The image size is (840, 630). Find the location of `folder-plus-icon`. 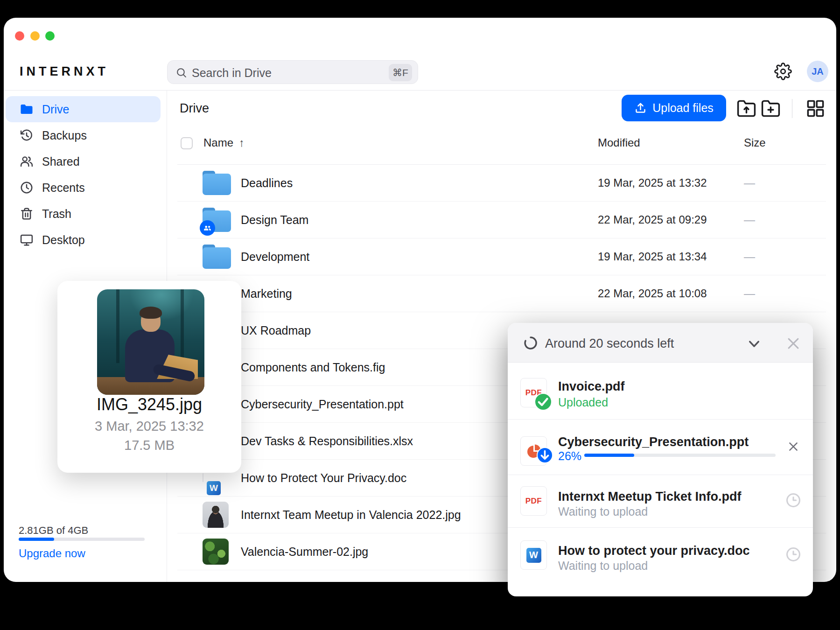

folder-plus-icon is located at coordinates (771, 108).